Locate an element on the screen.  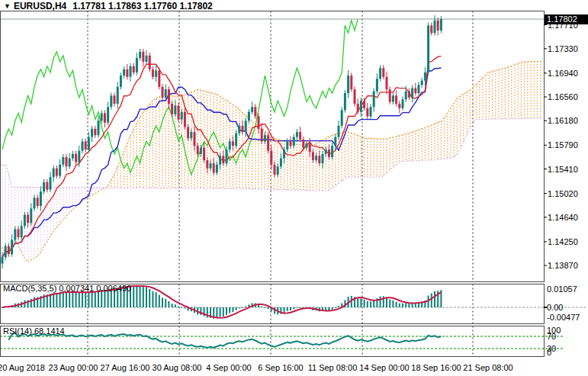
price-axis-label: 1.13870 is located at coordinates (563, 265).